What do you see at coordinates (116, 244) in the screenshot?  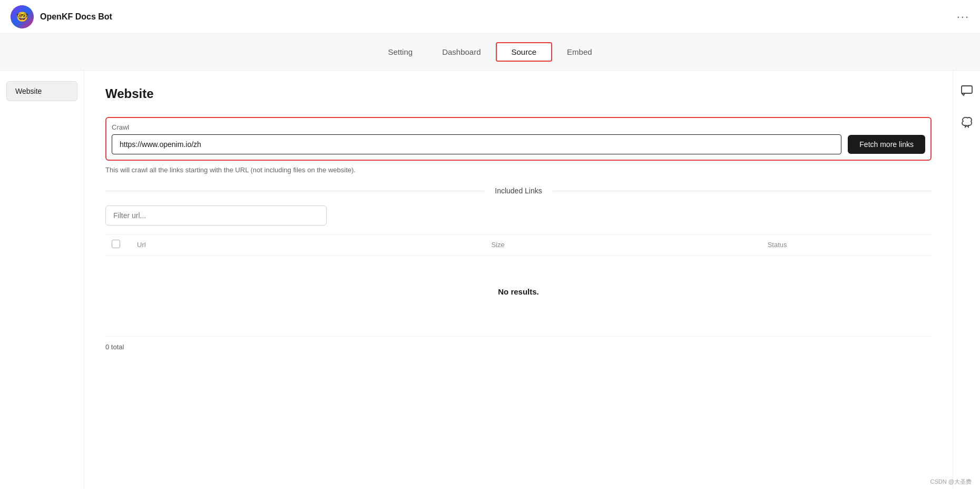 I see `select-all-checkbox` at bounding box center [116, 244].